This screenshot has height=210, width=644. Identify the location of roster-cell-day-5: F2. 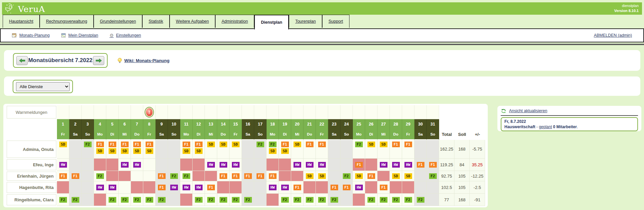
(113, 200).